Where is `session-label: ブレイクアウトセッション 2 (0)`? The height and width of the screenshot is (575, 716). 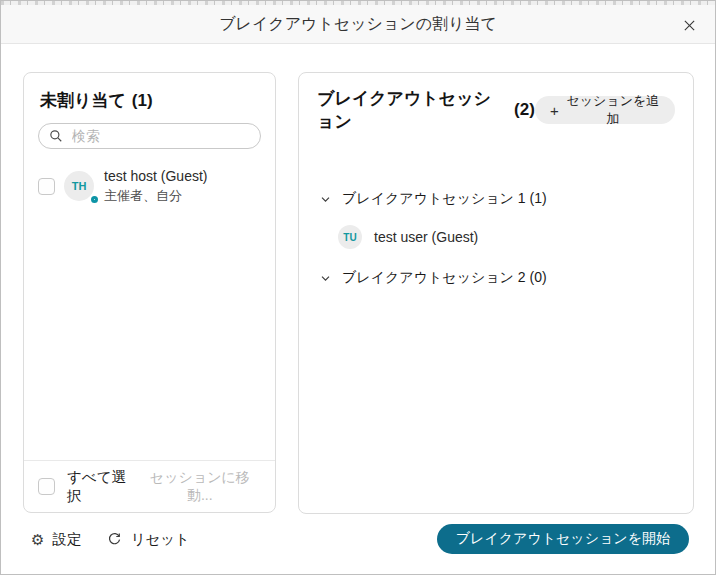
session-label: ブレイクアウトセッション 2 (0) is located at coordinates (444, 278).